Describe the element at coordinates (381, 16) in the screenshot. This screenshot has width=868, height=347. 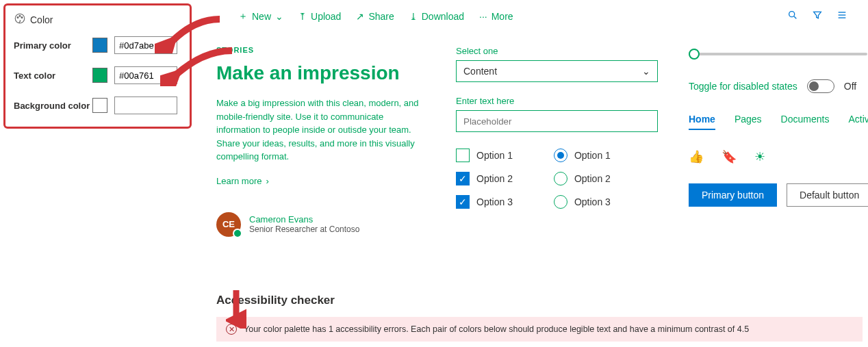
I see `share-label: Share` at that location.